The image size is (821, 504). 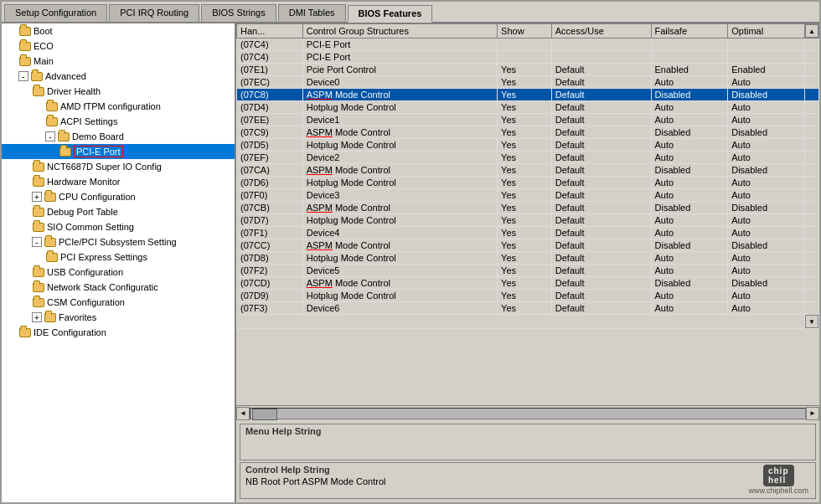 What do you see at coordinates (118, 182) in the screenshot?
I see `tree-item-hw-monitor: Hardware Monitor` at bounding box center [118, 182].